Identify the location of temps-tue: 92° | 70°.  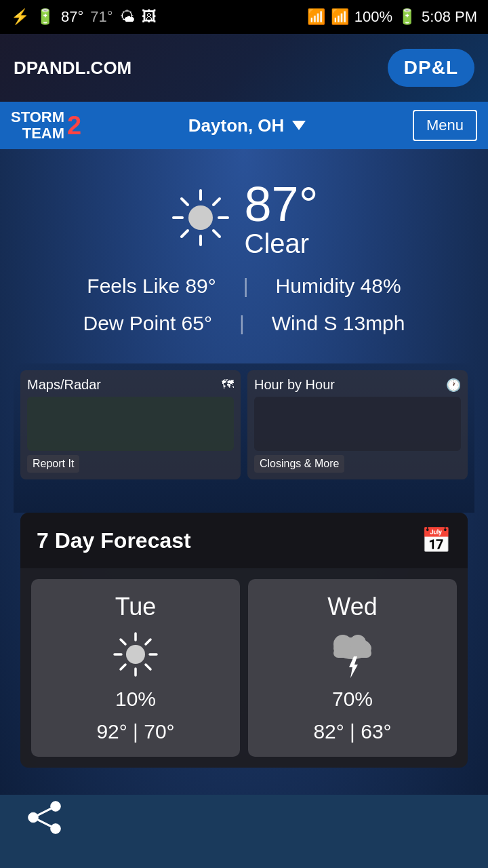
(136, 732).